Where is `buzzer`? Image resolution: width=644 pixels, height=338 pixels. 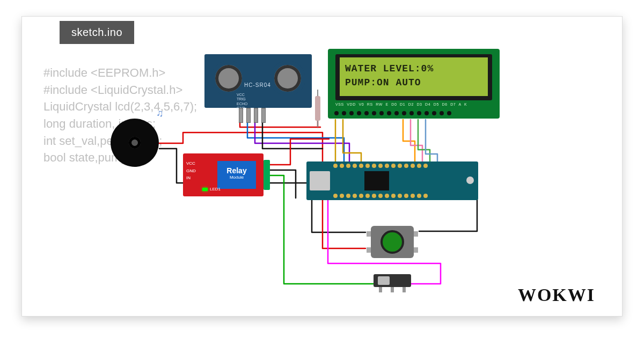 buzzer is located at coordinates (135, 143).